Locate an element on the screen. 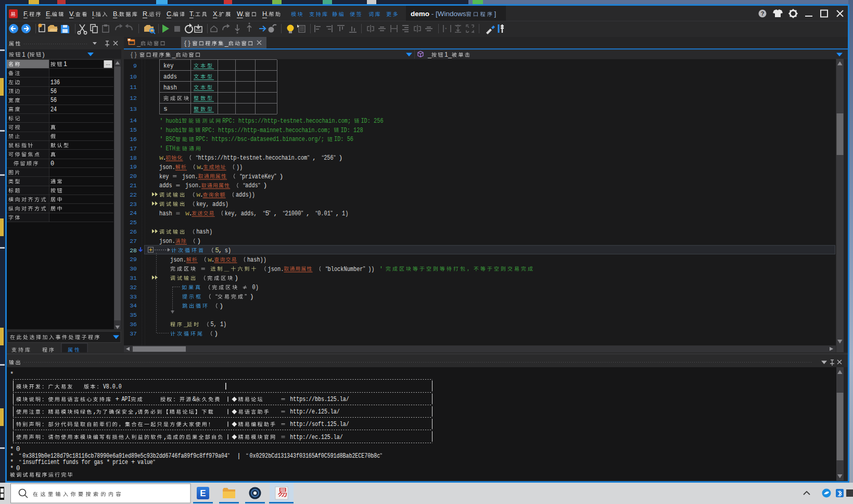 The width and height of the screenshot is (853, 504). svg-text: gas is located at coordinates (98, 462).